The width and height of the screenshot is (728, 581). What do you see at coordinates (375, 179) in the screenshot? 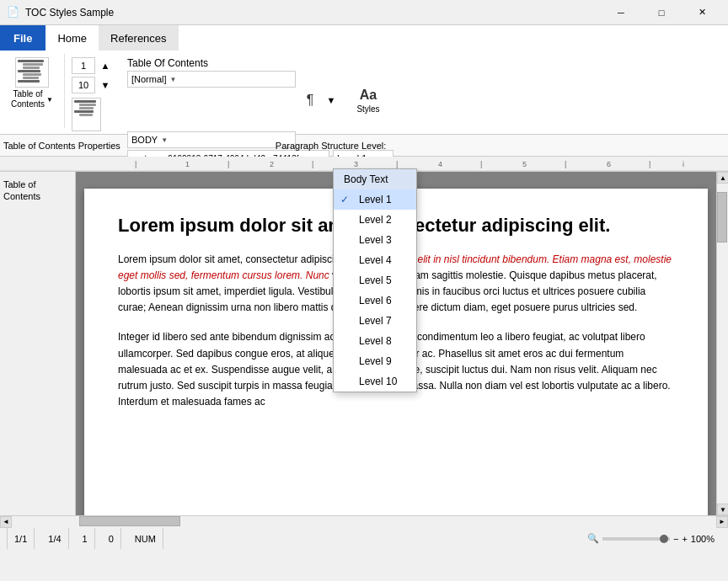
I see `dropdown-body-text: Body Text` at bounding box center [375, 179].